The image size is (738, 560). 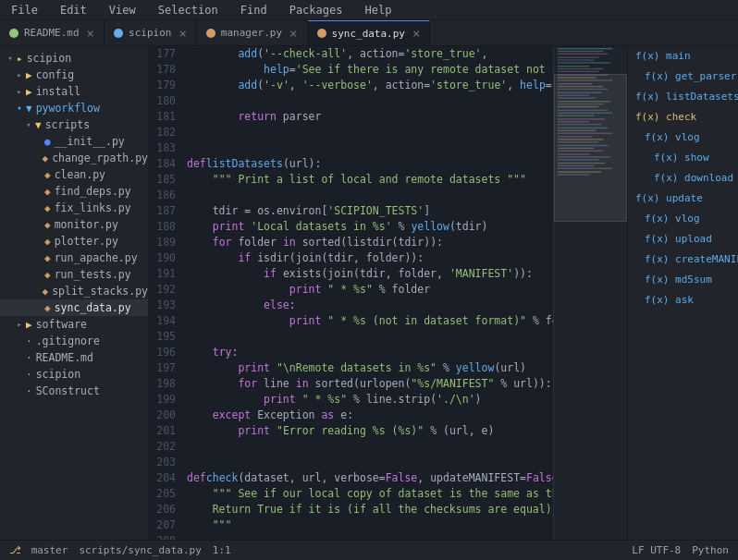 What do you see at coordinates (68, 391) in the screenshot?
I see `sidebar-label: SConstruct` at bounding box center [68, 391].